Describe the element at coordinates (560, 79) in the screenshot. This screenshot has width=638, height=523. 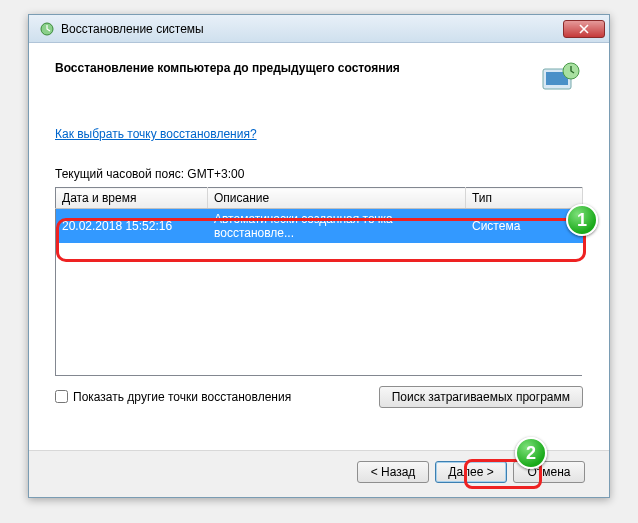
I see `computer-restore-icon` at that location.